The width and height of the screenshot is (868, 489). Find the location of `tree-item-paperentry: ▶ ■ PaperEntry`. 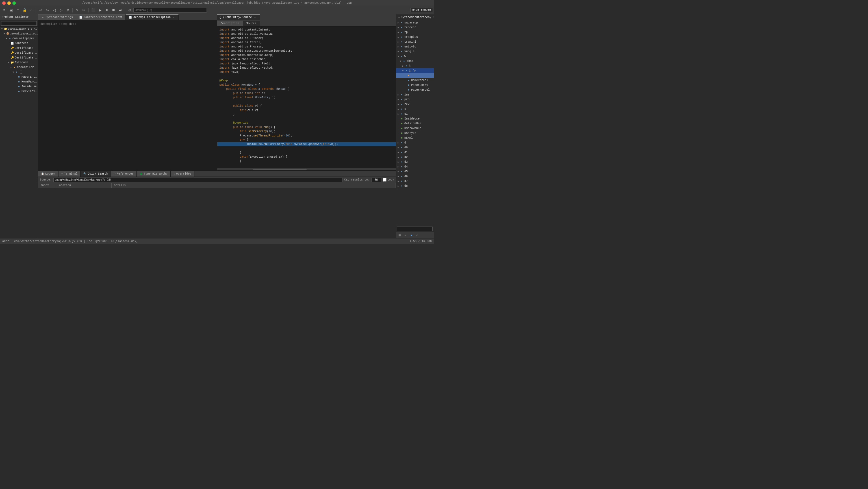

tree-item-paperentry: ▶ ■ PaperEntry is located at coordinates (19, 77).